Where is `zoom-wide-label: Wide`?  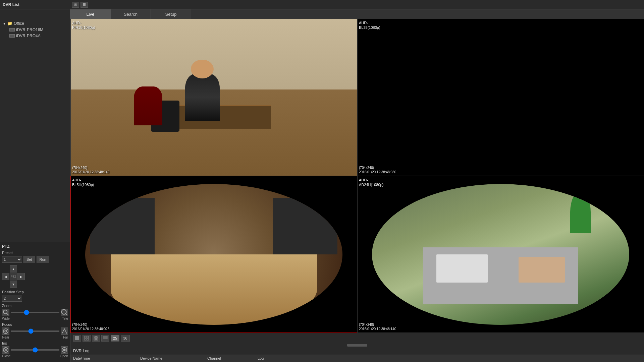 zoom-wide-label: Wide is located at coordinates (6, 318).